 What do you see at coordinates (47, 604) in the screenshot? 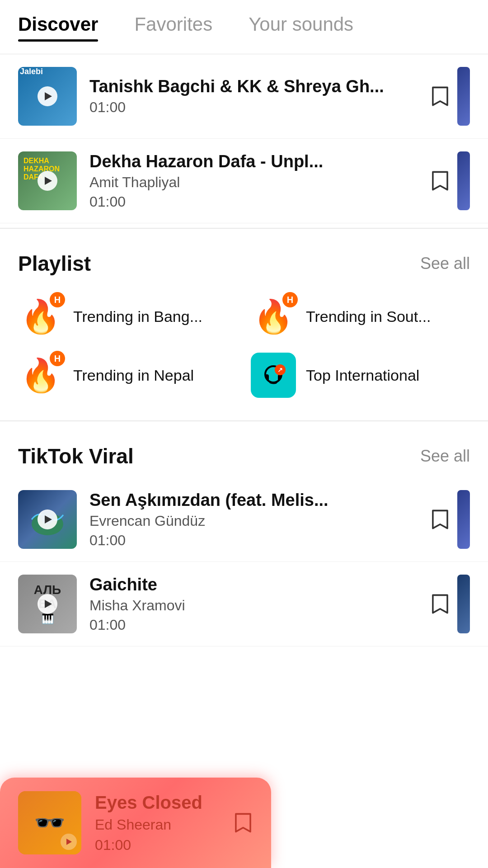
I see `song-thumbnail-gaichite: АЛЬБА 🎹` at bounding box center [47, 604].